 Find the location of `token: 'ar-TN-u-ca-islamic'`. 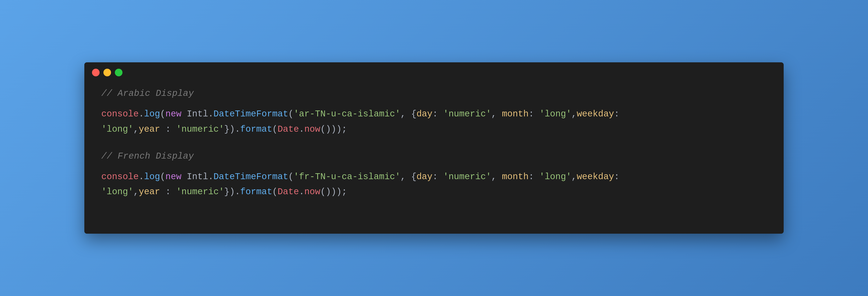

token: 'ar-TN-u-ca-islamic' is located at coordinates (347, 114).